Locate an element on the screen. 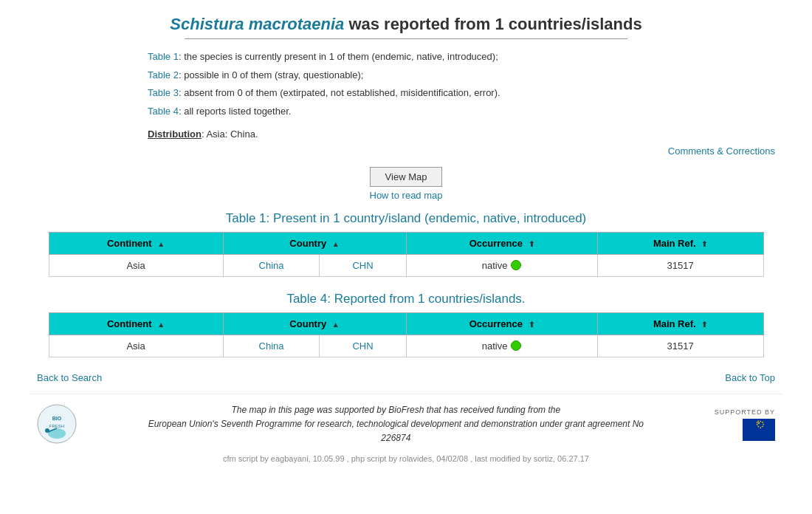  t4-continent-sort-icon: ▲ is located at coordinates (161, 325).